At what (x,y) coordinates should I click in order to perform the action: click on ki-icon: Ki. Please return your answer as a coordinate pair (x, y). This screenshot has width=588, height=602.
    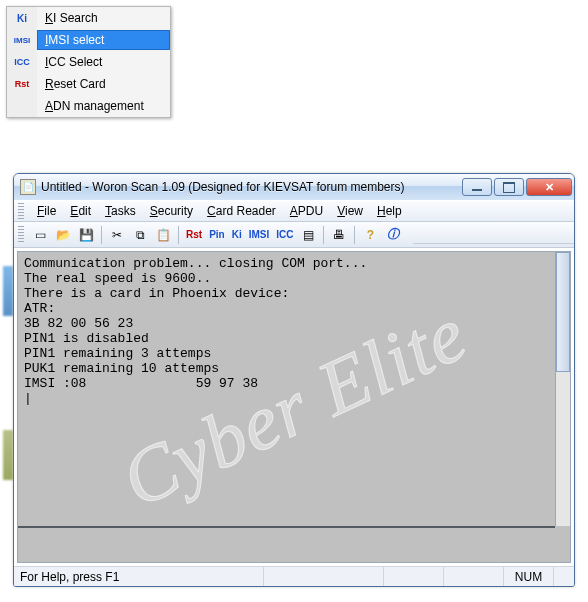
    Looking at the image, I should click on (22, 18).